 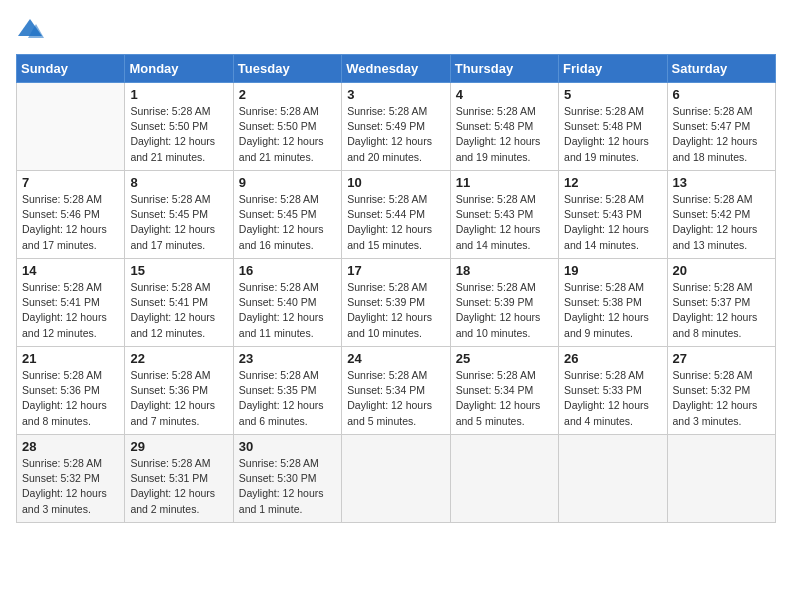 I want to click on weekday-header-row: SundayMondayTuesdayWednesdayThursdayFrid…, so click(x=396, y=69).